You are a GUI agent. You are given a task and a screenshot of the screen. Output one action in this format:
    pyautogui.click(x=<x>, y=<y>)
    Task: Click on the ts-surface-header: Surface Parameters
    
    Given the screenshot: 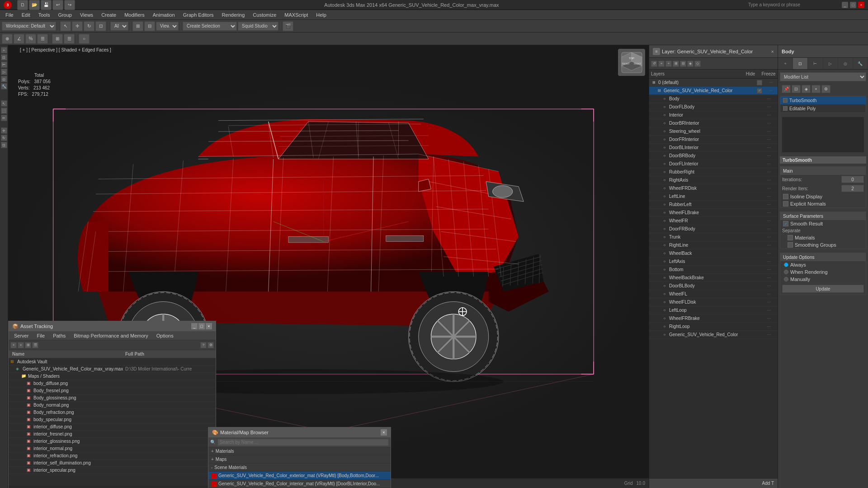 What is the action you would take?
    pyautogui.click(x=823, y=216)
    